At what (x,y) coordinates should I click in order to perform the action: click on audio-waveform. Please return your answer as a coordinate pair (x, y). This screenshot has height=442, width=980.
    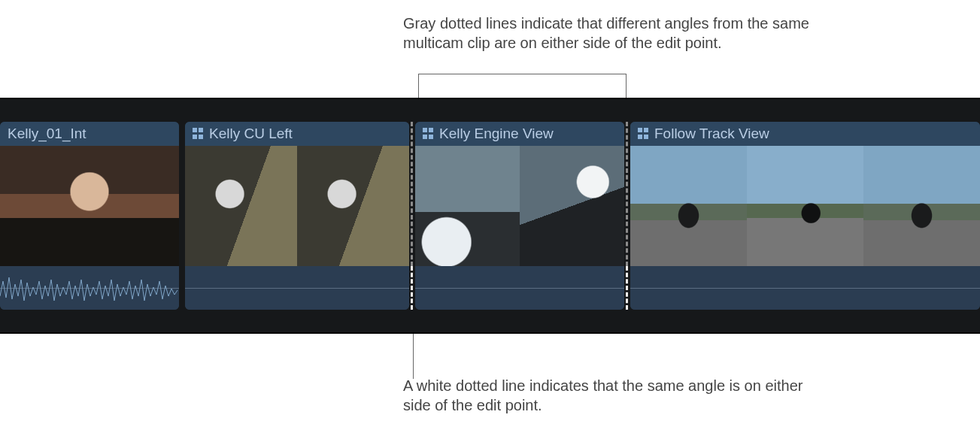
    Looking at the image, I should click on (90, 288).